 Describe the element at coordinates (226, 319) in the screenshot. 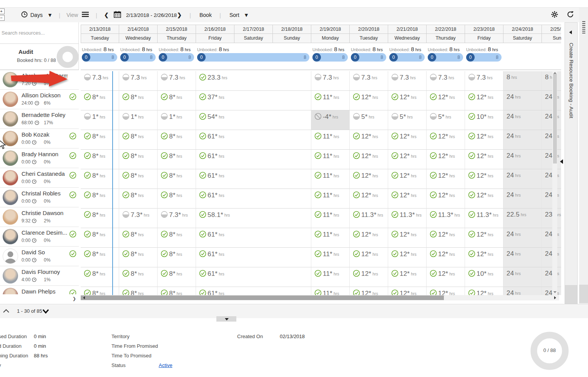

I see `panel-resize-handle` at that location.